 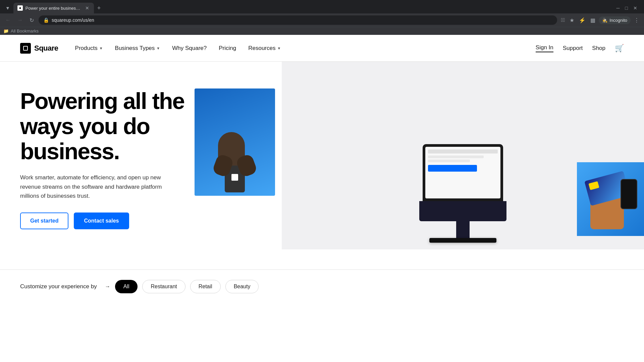 What do you see at coordinates (89, 48) in the screenshot?
I see `nav-products: Products ▼` at bounding box center [89, 48].